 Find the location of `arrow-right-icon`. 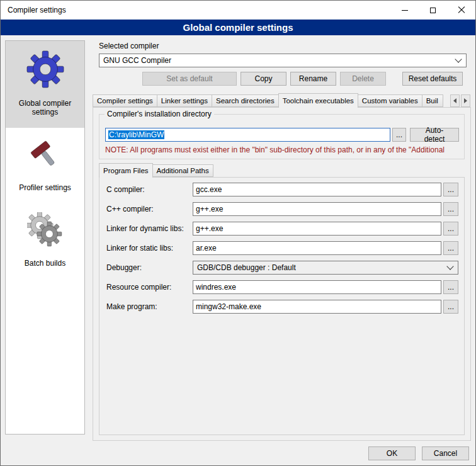

arrow-right-icon is located at coordinates (466, 101).